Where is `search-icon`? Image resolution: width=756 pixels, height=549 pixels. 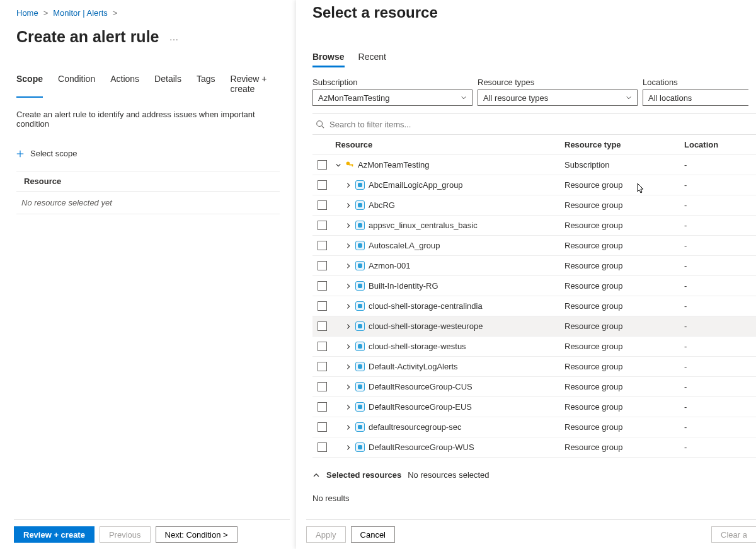
search-icon is located at coordinates (320, 124).